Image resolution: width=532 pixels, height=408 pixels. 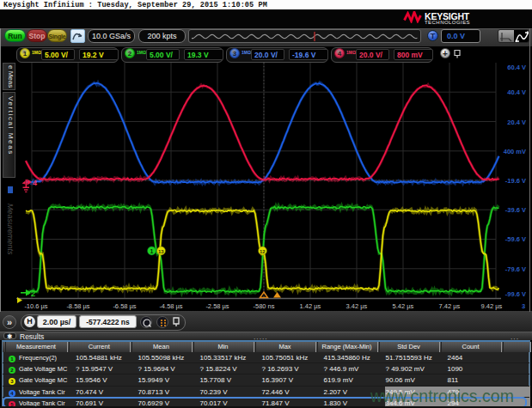 What do you see at coordinates (33, 294) in the screenshot?
I see `svg-text: 2` at bounding box center [33, 294].